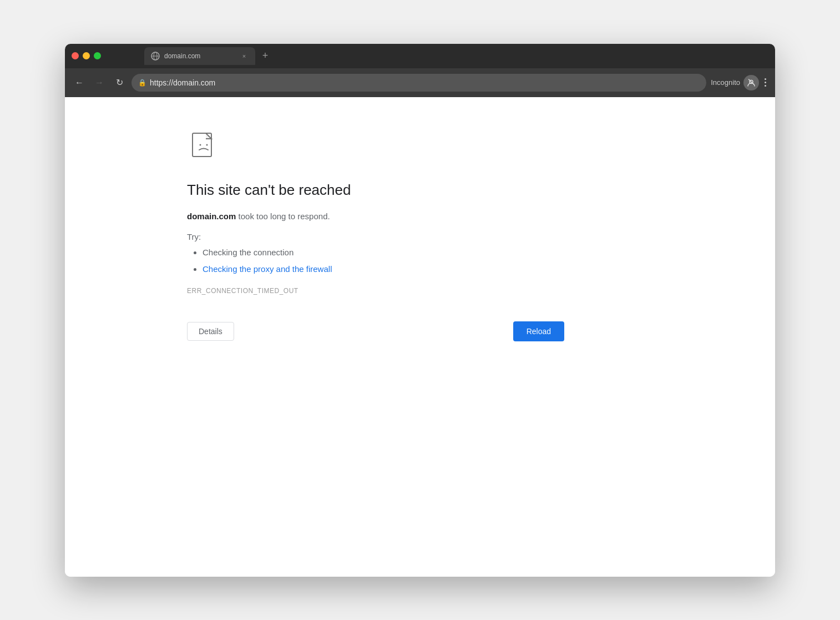 Image resolution: width=840 pixels, height=620 pixels. I want to click on details-button: Details, so click(211, 331).